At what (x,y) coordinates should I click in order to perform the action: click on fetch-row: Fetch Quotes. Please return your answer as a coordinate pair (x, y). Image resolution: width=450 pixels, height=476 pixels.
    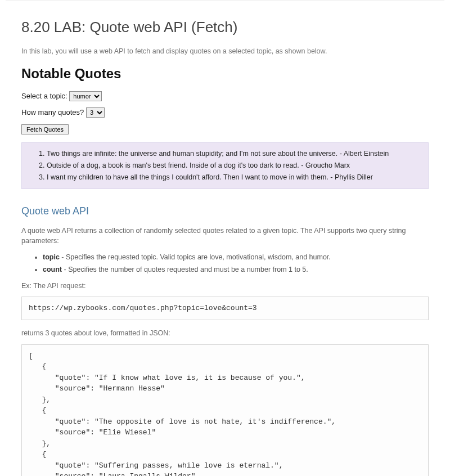
    Looking at the image, I should click on (225, 129).